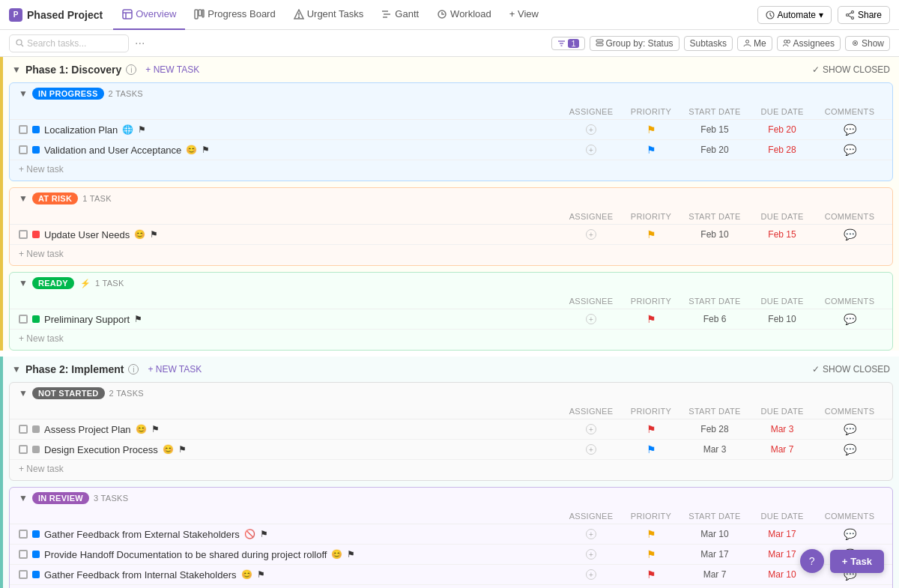 The image size is (899, 588). Describe the element at coordinates (141, 575) in the screenshot. I see `task-name: Gather Feedback from Internal Stakeholde…` at that location.